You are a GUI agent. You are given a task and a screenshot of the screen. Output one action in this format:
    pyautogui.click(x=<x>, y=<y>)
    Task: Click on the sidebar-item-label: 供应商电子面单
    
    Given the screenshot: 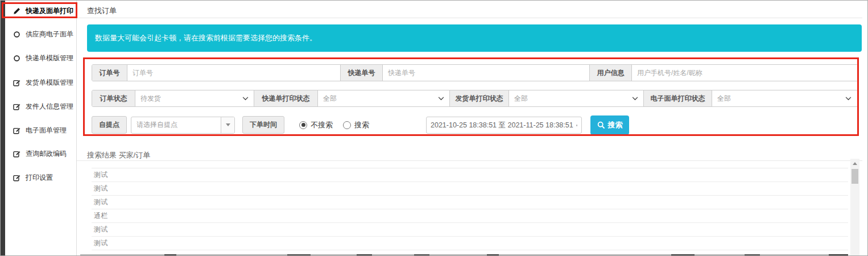 What is the action you would take?
    pyautogui.click(x=49, y=34)
    